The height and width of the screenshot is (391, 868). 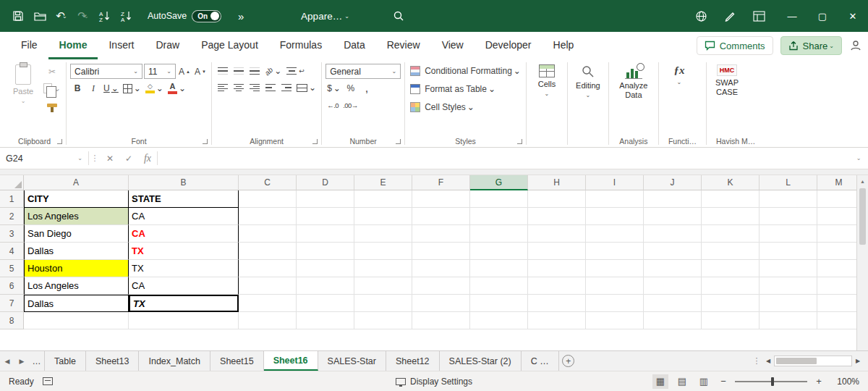 What do you see at coordinates (813, 361) in the screenshot?
I see `horizontal-scrollbar: ◀ ▶` at bounding box center [813, 361].